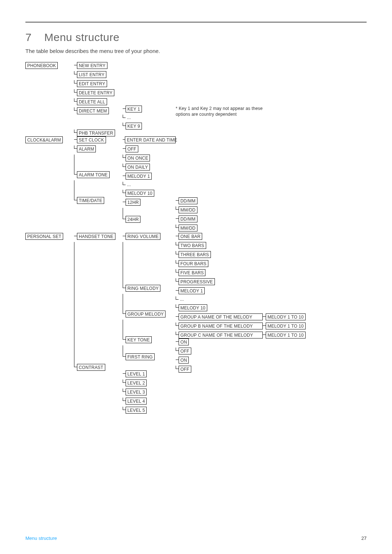 The image size is (392, 554). What do you see at coordinates (140, 357) in the screenshot?
I see `menu-first-ring: FIRST RING` at bounding box center [140, 357].